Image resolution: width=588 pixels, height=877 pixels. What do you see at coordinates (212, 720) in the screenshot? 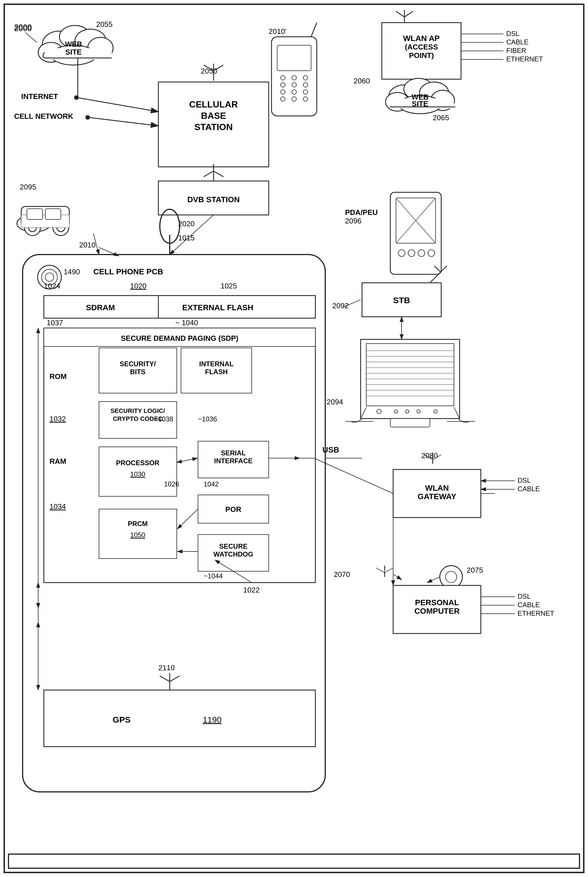
I see `svg-text: 1190` at bounding box center [212, 720].